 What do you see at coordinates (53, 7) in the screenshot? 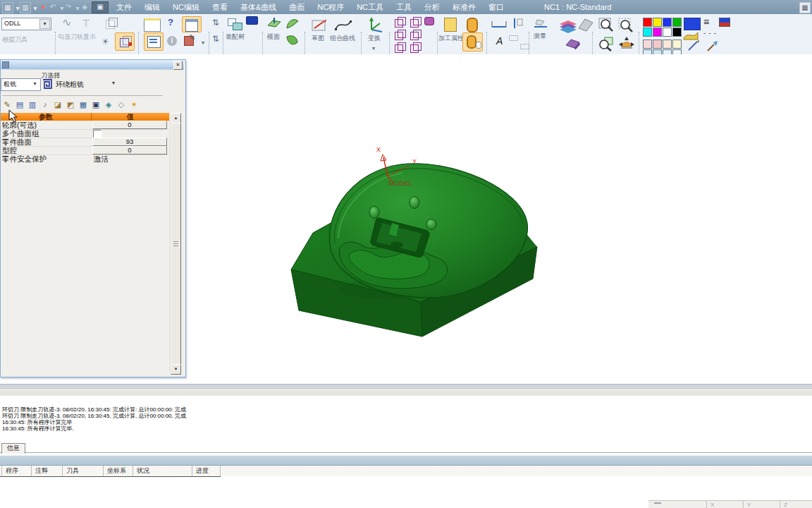
I see `undo-icon: ↶` at bounding box center [53, 7].